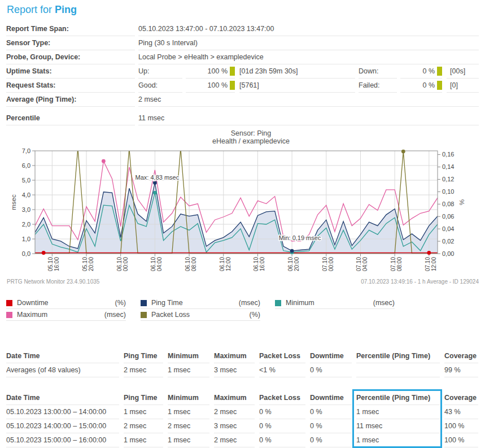 This screenshot has width=485, height=448. I want to click on table-cell: 43 %, so click(461, 412).